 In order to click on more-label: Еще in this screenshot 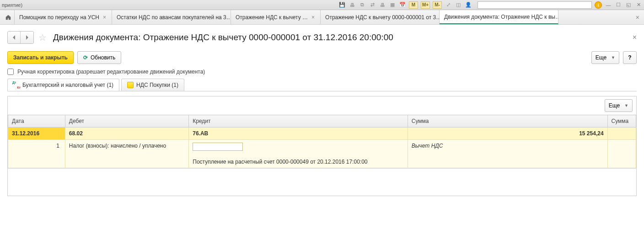, I will do `click(601, 58)`.